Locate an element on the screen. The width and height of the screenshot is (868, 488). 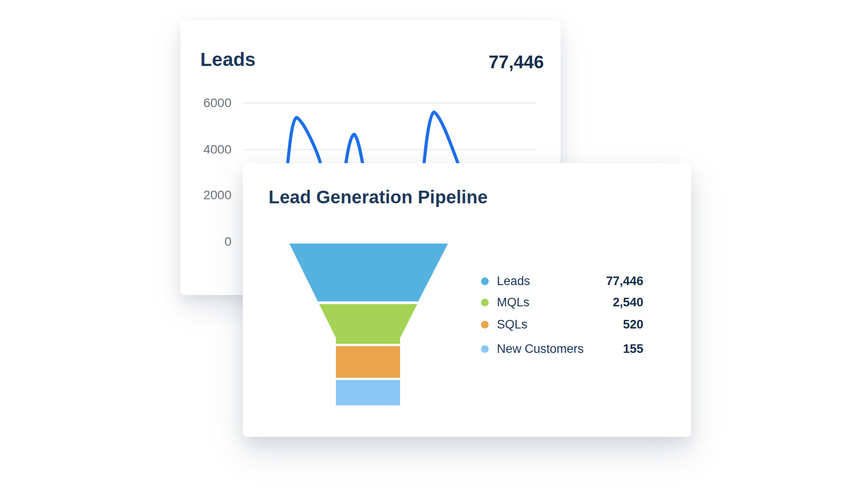
funnel-segment-leads is located at coordinates (369, 272).